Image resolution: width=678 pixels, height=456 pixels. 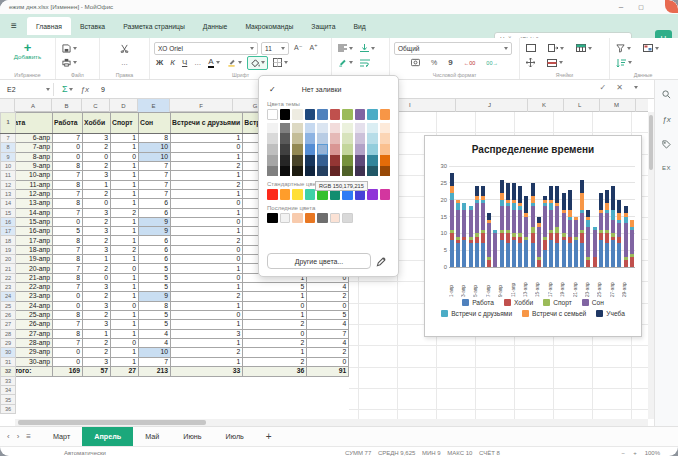 I want to click on minimize-button: –, so click(x=621, y=7).